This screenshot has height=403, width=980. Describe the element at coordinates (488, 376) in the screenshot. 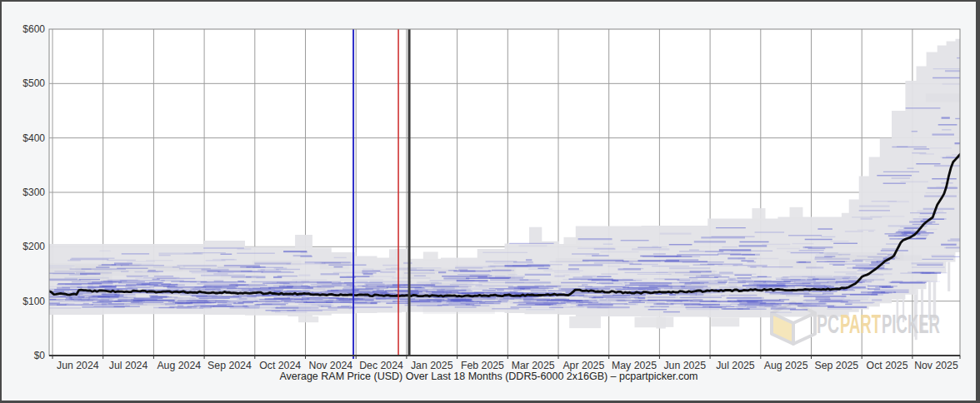

I see `chart-caption: Average RAM Price (USD) Over Last 18 Mon…` at that location.